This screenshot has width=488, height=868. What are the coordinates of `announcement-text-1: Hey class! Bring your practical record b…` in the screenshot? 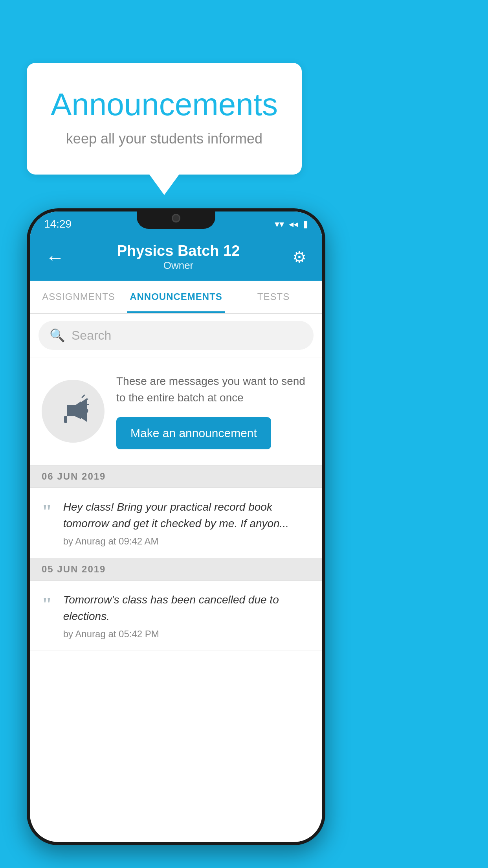 It's located at (187, 523).